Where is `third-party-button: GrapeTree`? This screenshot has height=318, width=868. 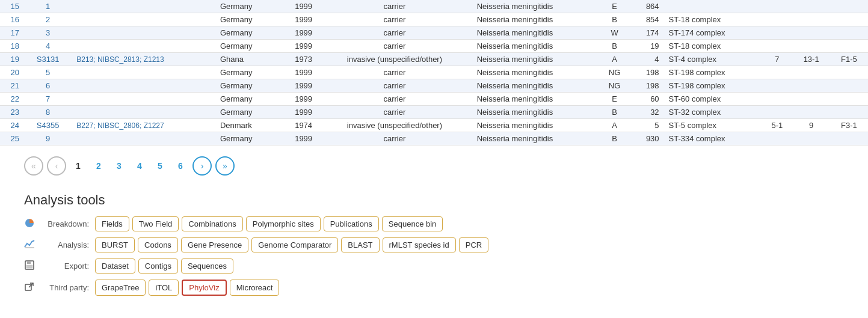 third-party-button: GrapeTree is located at coordinates (120, 287).